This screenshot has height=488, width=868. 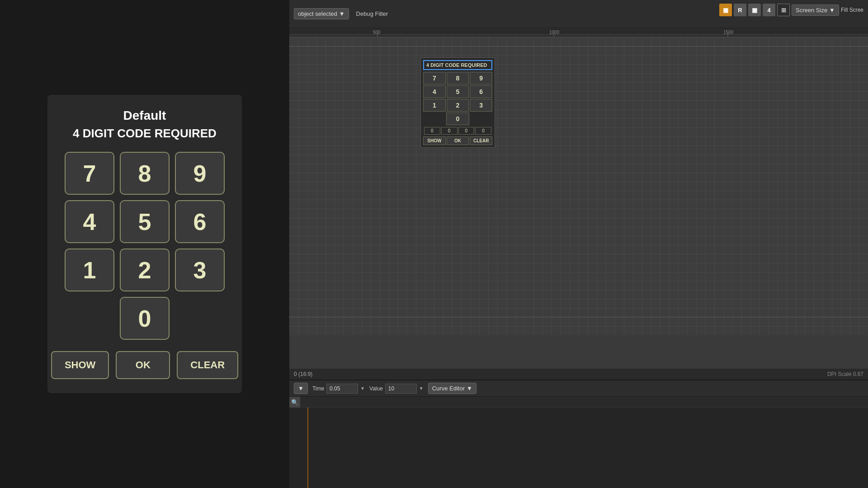 What do you see at coordinates (396, 389) in the screenshot?
I see `value-input-group: Value ▼` at bounding box center [396, 389].